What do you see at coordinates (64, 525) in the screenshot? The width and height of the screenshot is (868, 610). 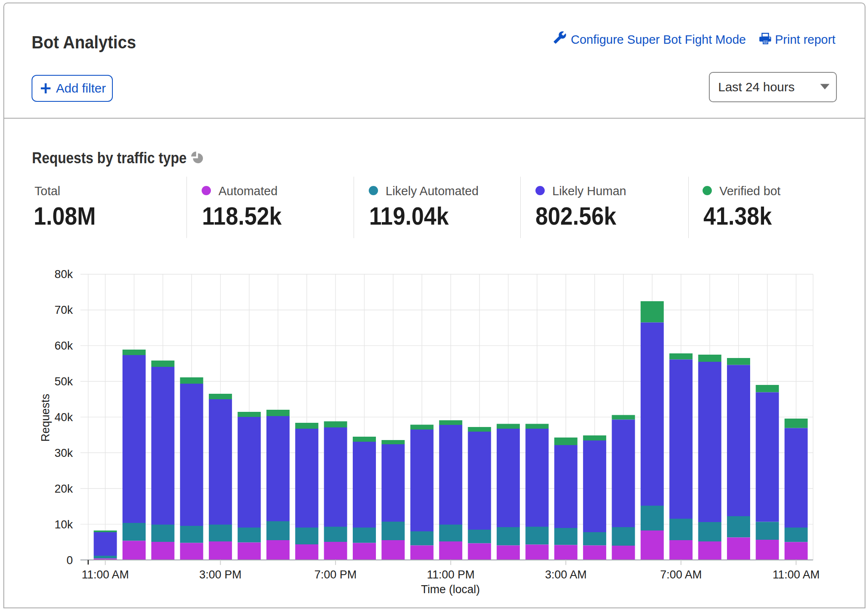 I see `svg-text: 10k` at bounding box center [64, 525].